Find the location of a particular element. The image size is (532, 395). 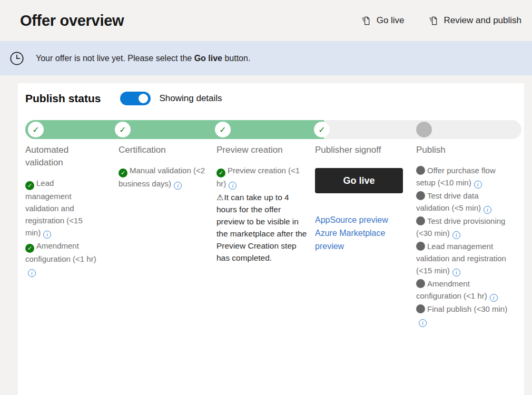

page-title: Offer overview is located at coordinates (72, 21).